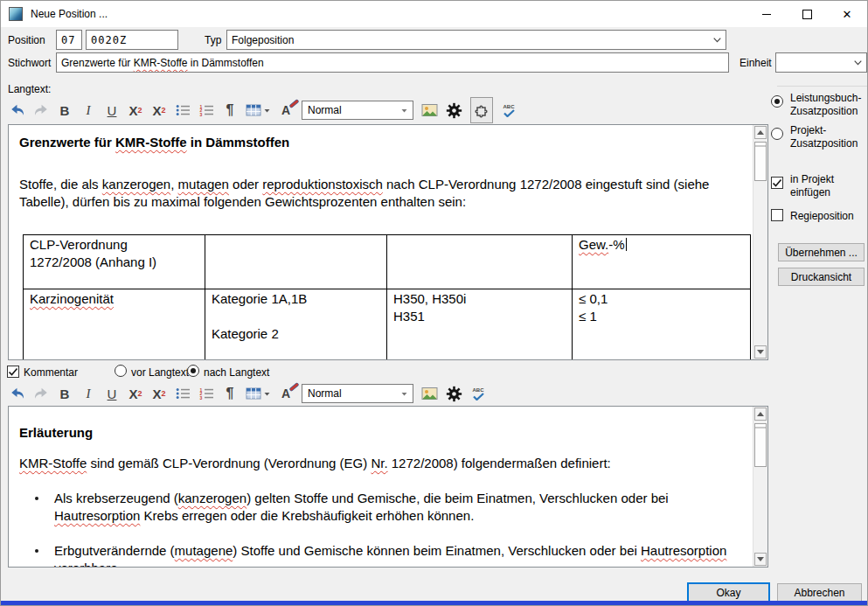 This screenshot has height=606, width=868. I want to click on nach-langtext-radio, so click(193, 371).